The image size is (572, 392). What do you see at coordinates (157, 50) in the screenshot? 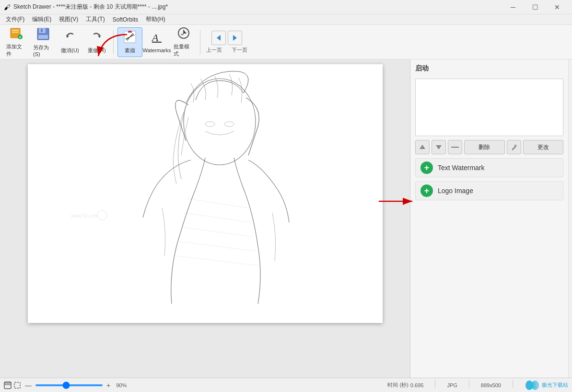
I see `watermarks-label: Watermarks` at bounding box center [157, 50].